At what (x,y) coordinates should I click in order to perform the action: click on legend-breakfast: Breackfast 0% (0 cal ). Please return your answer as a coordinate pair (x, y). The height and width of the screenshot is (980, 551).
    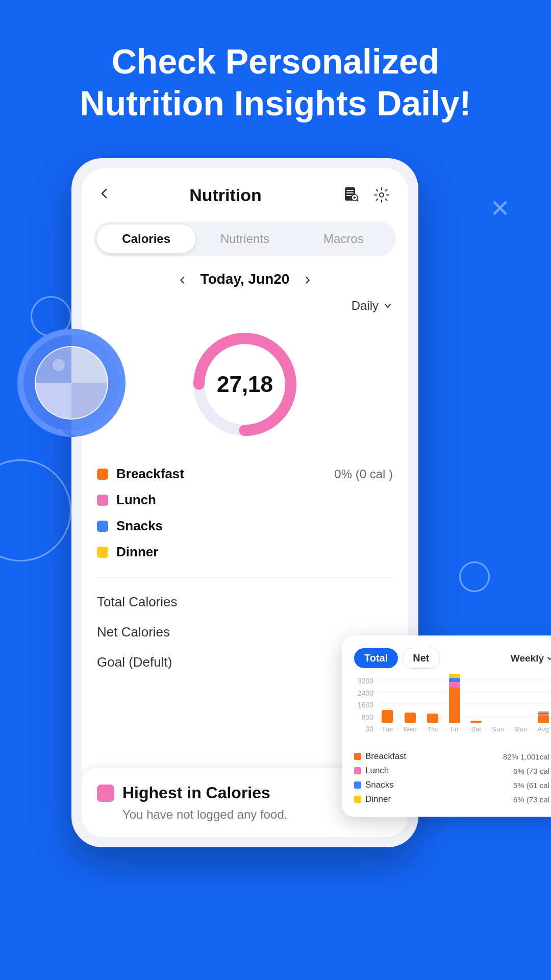
    Looking at the image, I should click on (245, 474).